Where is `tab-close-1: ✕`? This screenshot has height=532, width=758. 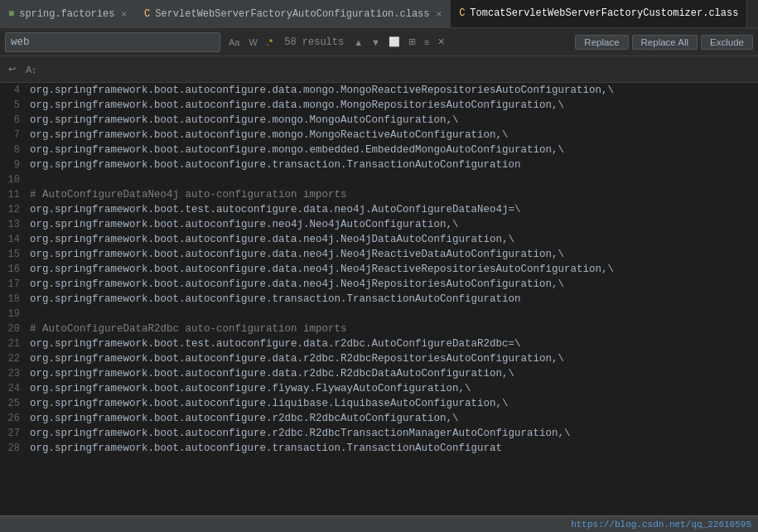 tab-close-1: ✕ is located at coordinates (124, 13).